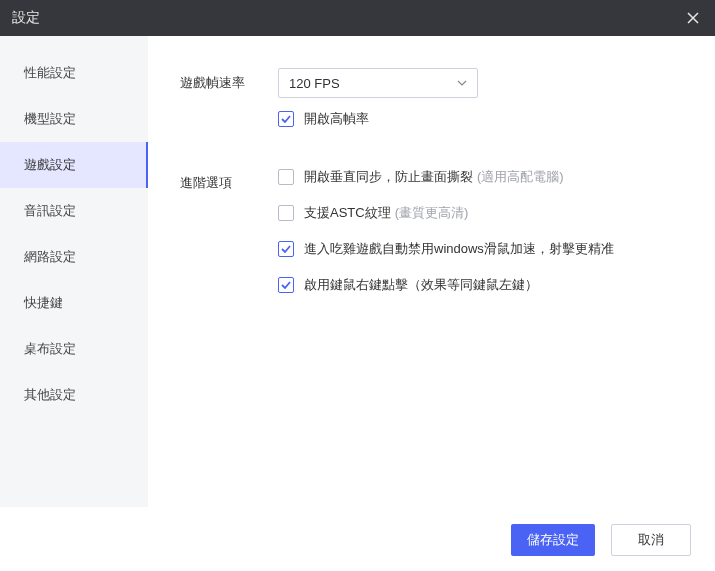 This screenshot has width=715, height=571. What do you see at coordinates (50, 257) in the screenshot?
I see `sidebar-item-label: 網路設定` at bounding box center [50, 257].